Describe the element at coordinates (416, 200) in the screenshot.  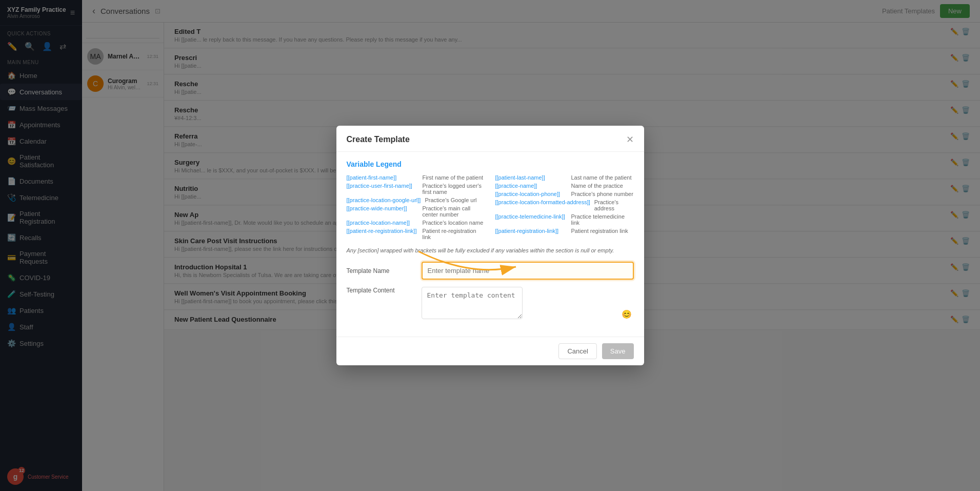
I see `variable-row-2: [[practice-location-google-url]] Practic…` at that location.